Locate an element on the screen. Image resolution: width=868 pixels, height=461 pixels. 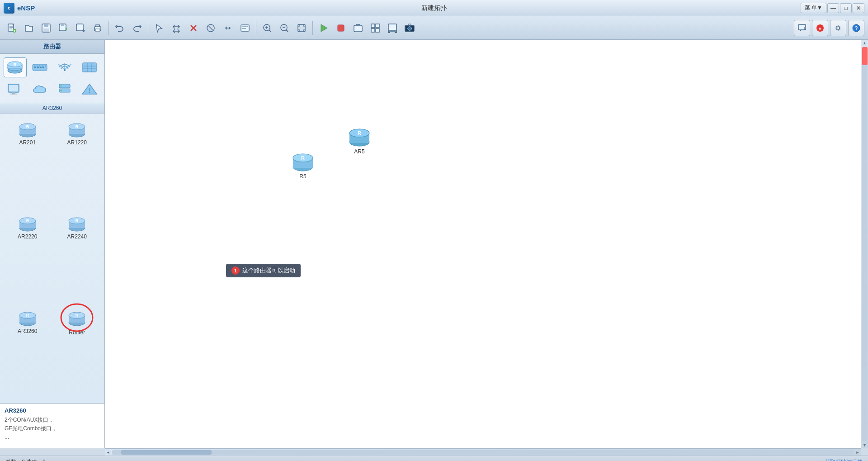
fit-button is located at coordinates (302, 28).